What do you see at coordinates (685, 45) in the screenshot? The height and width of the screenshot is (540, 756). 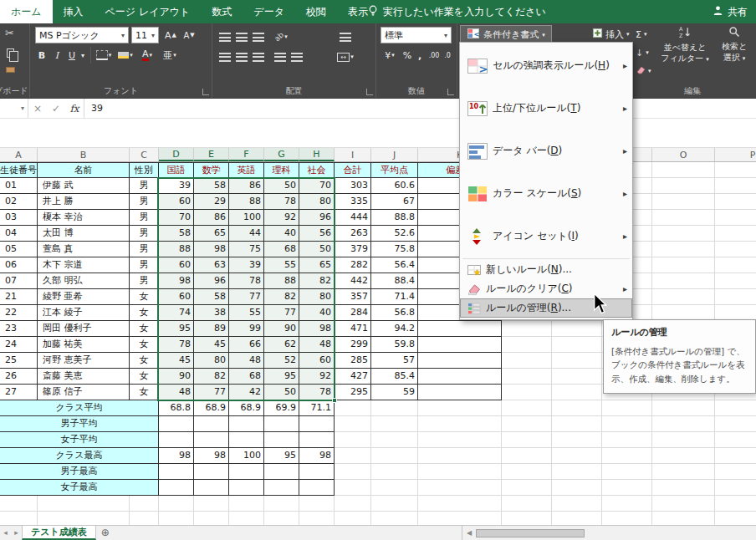 I see `sort-filter-button: AZ 並べ替えと フィルター ▾` at bounding box center [685, 45].